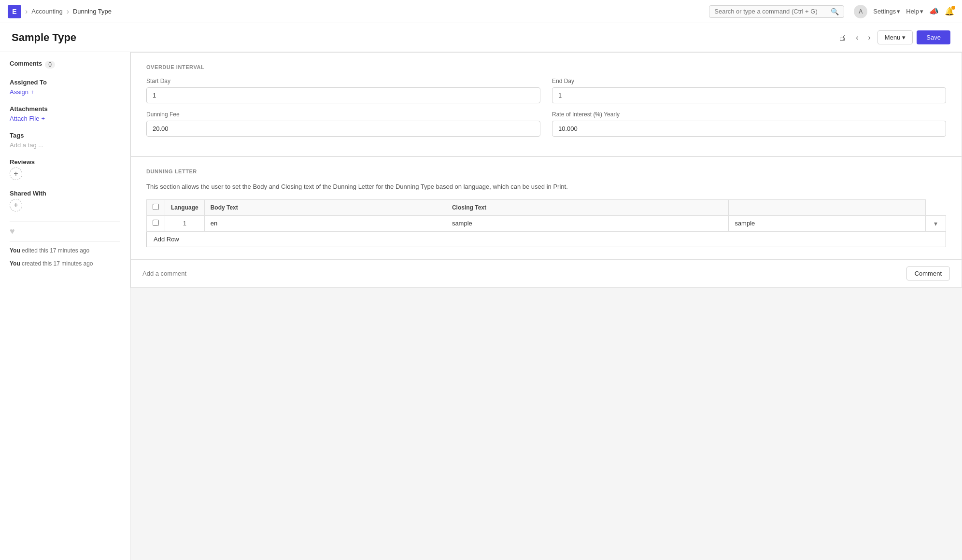  I want to click on comment-card: Comment, so click(546, 273).